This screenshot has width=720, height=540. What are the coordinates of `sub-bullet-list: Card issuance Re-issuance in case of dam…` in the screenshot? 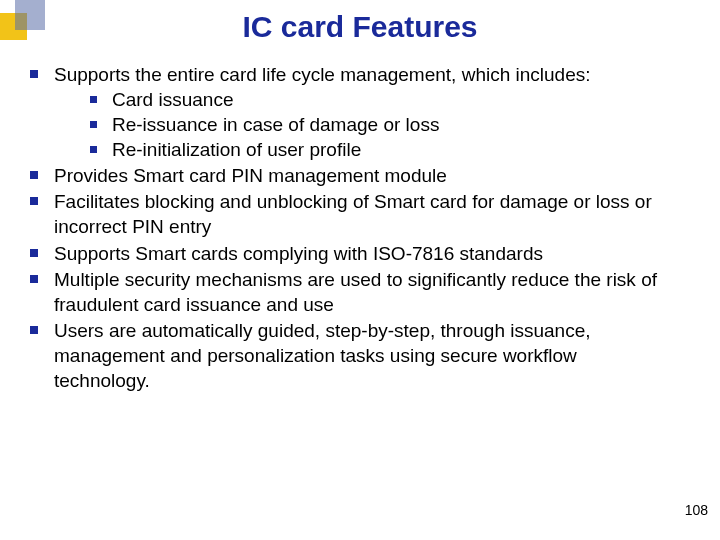 It's located at (360, 124).